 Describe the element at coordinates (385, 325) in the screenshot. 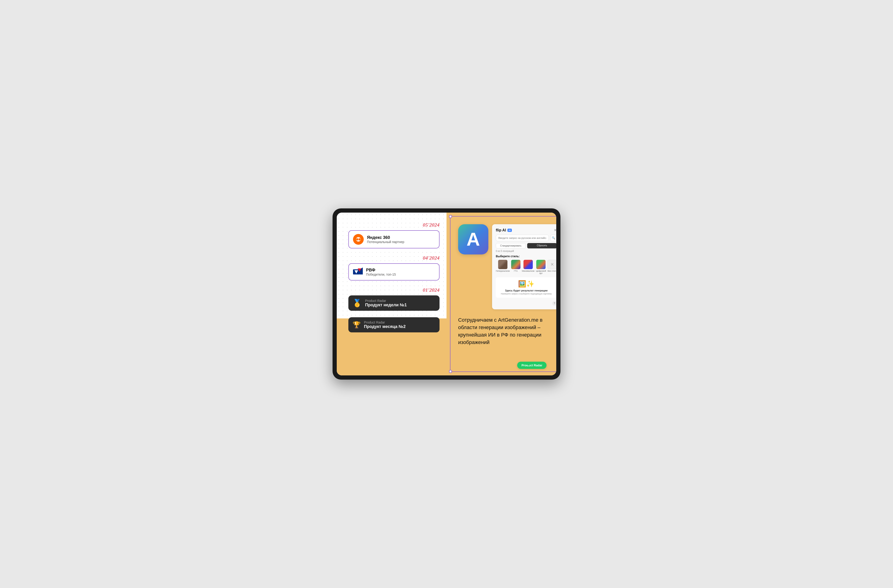

I see `product-month-text: Product Radar Продукт месяца №2` at that location.